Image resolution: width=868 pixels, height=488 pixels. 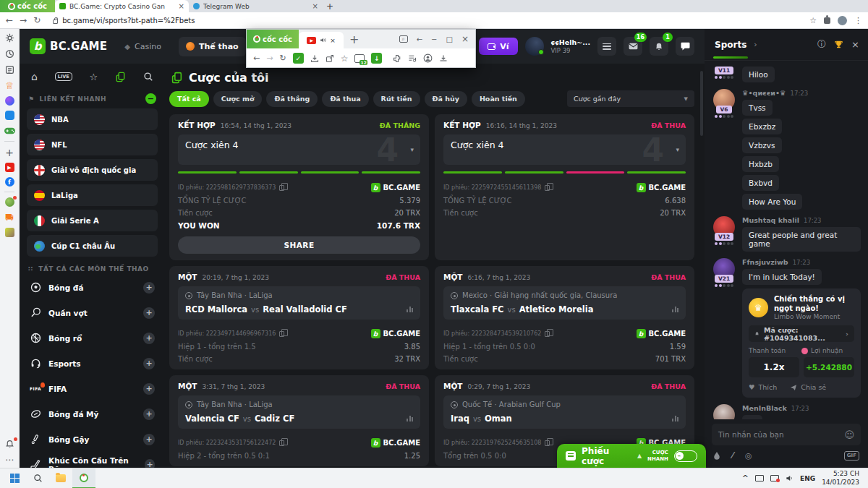 I want to click on sidebar-item-seriea: Giải Serie A, so click(x=93, y=221).